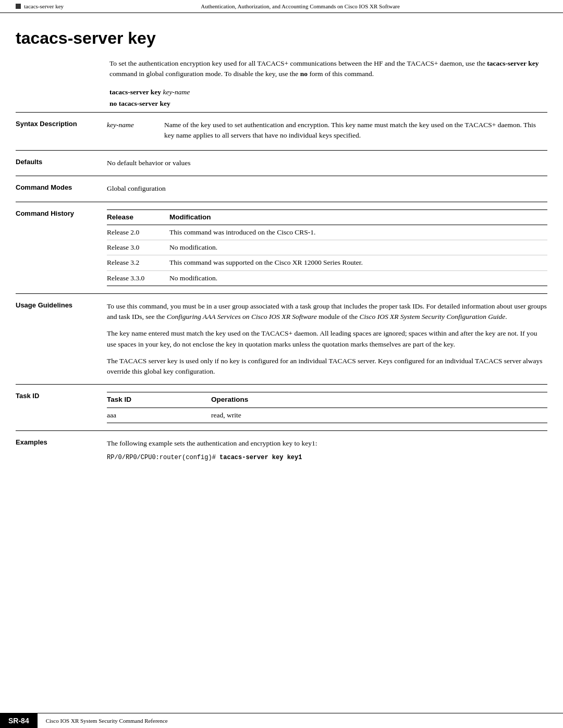 This screenshot has width=563, height=728. Describe the element at coordinates (327, 278) in the screenshot. I see `table-row: Release 3.3.0No modification.` at that location.